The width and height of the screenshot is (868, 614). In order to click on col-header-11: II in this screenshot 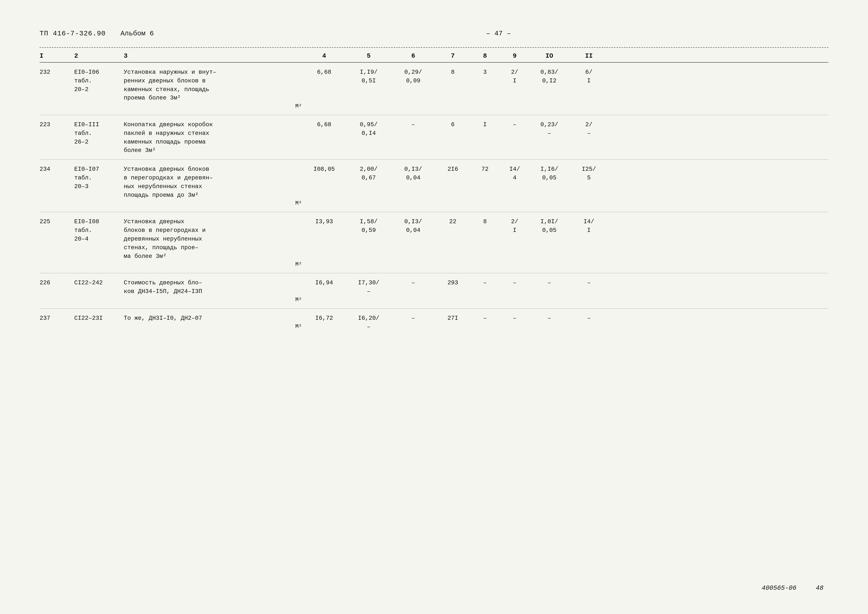, I will do `click(589, 56)`.